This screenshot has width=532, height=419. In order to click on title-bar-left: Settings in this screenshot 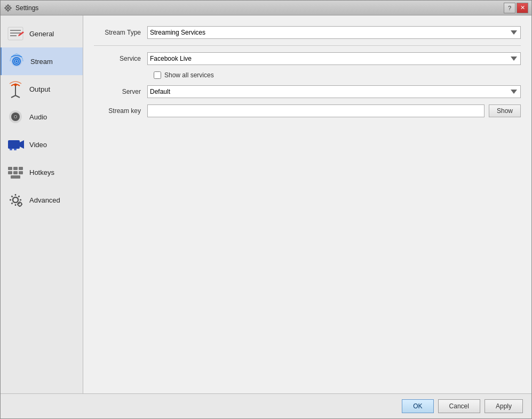, I will do `click(21, 8)`.